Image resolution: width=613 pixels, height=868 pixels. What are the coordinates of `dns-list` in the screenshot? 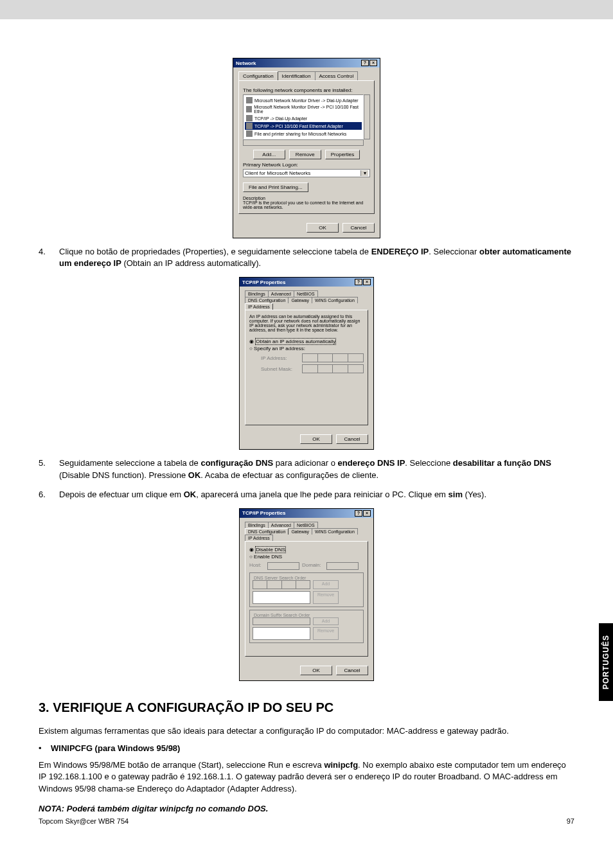 It's located at (281, 598).